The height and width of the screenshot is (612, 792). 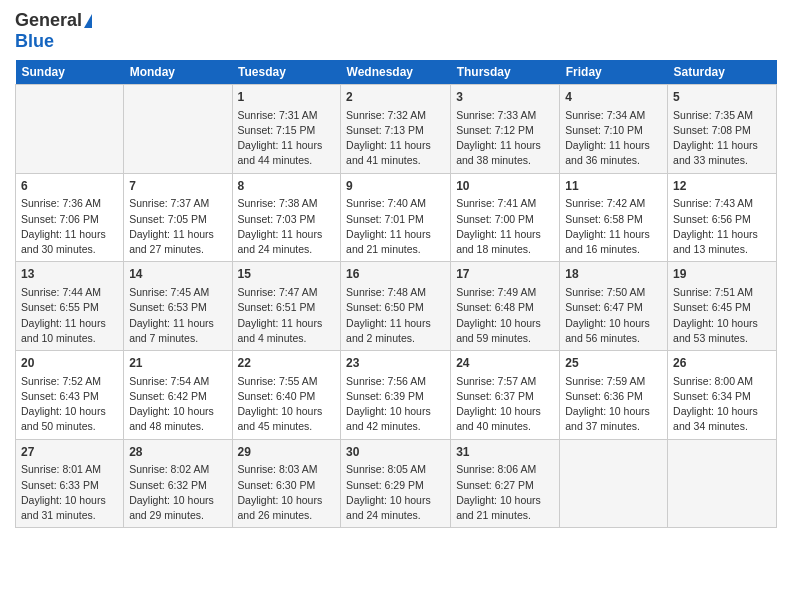 I want to click on day-number: 7, so click(x=178, y=186).